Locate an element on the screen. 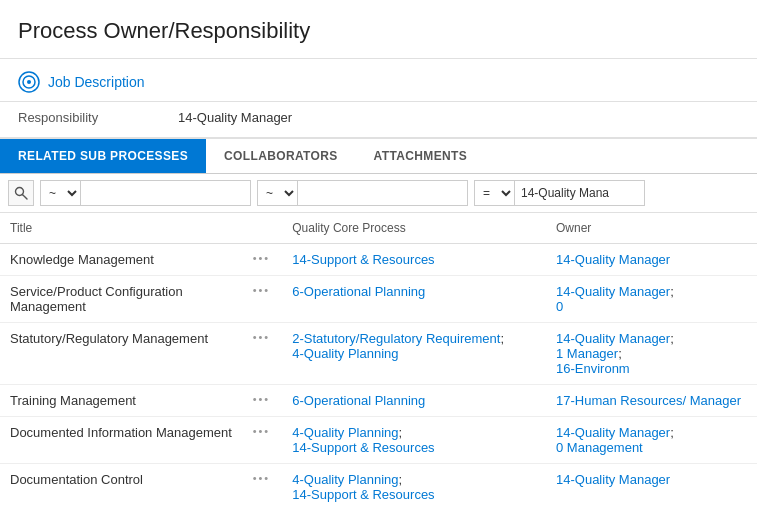 Image resolution: width=757 pixels, height=508 pixels. filter-bar: ~ = != ~ = != = ~ != is located at coordinates (378, 194).